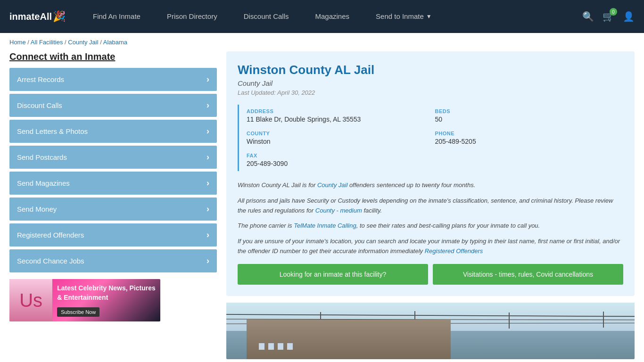  What do you see at coordinates (339, 210) in the screenshot?
I see `county-medium-link: County - medium` at bounding box center [339, 210].